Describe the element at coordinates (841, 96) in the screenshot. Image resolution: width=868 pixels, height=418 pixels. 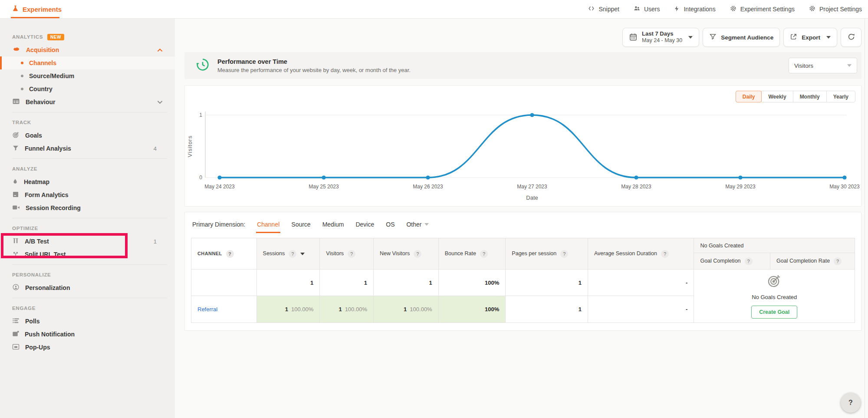
I see `period-yearly: Yearly` at that location.